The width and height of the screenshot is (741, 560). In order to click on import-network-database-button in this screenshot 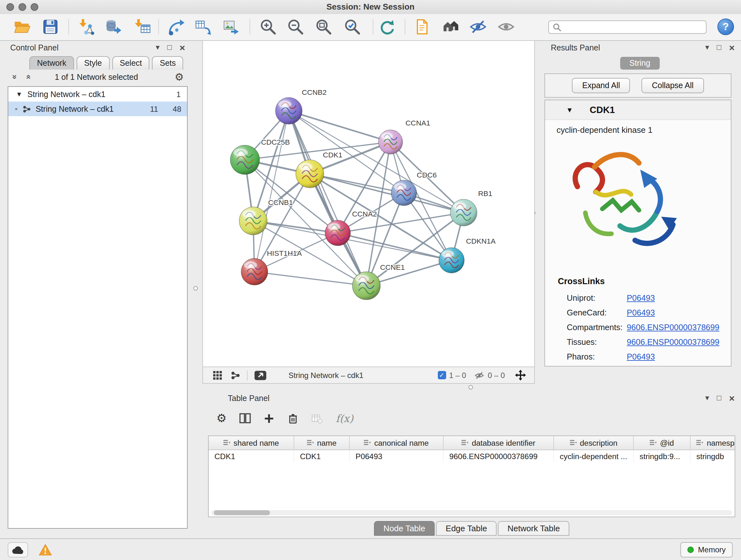, I will do `click(114, 27)`.